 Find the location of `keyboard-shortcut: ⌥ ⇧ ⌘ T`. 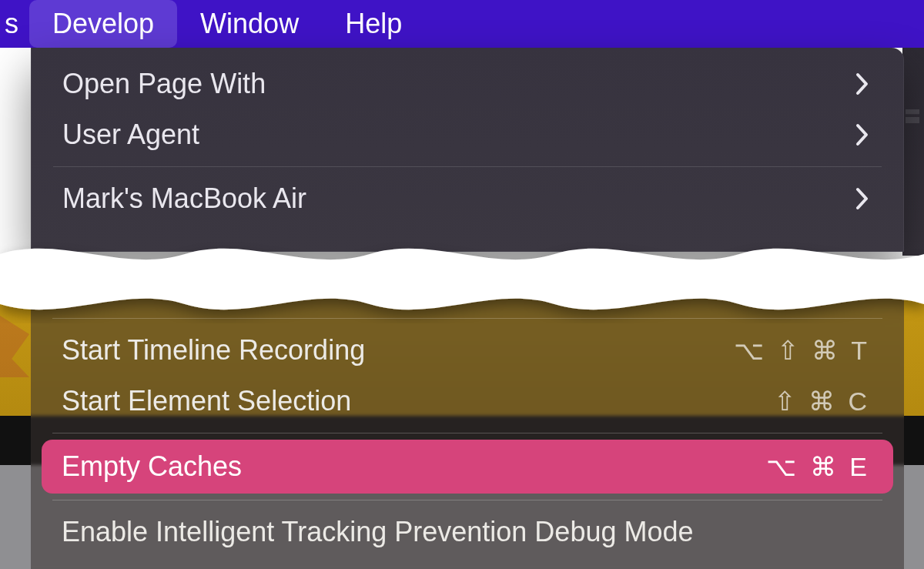

keyboard-shortcut: ⌥ ⇧ ⌘ T is located at coordinates (802, 350).